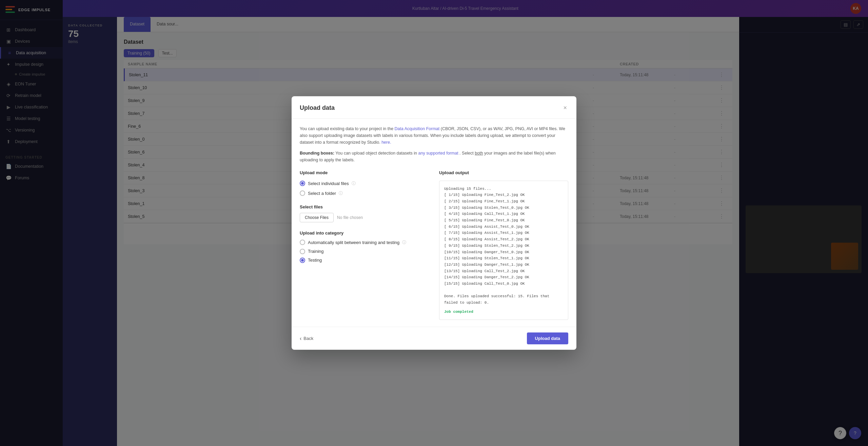 Image resolution: width=868 pixels, height=446 pixels. What do you see at coordinates (504, 300) in the screenshot?
I see `output-done: Done. Files uploaded successful: 15. Fil…` at bounding box center [504, 300].